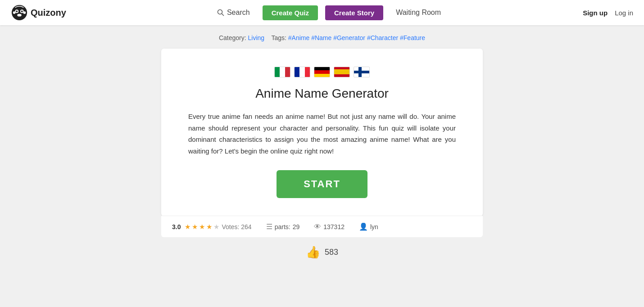 Image resolution: width=644 pixels, height=307 pixels. What do you see at coordinates (322, 72) in the screenshot?
I see `flags-row` at bounding box center [322, 72].